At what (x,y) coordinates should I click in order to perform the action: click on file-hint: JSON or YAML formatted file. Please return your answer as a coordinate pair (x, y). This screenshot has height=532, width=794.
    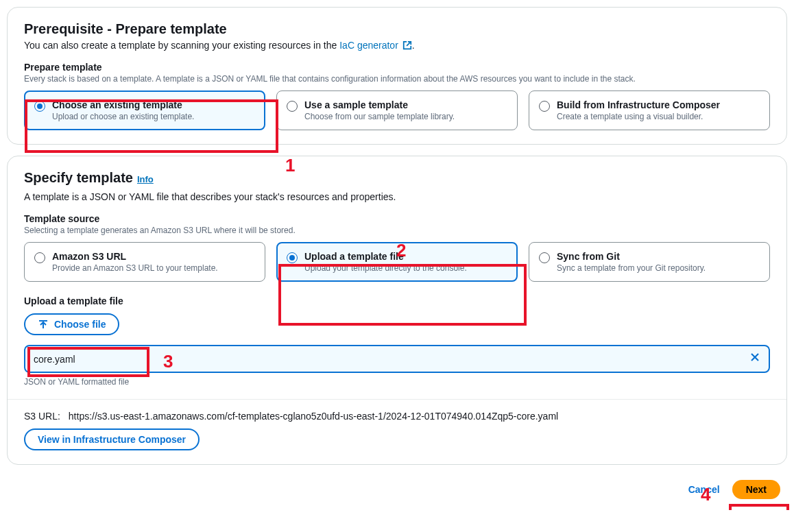
    Looking at the image, I should click on (397, 382).